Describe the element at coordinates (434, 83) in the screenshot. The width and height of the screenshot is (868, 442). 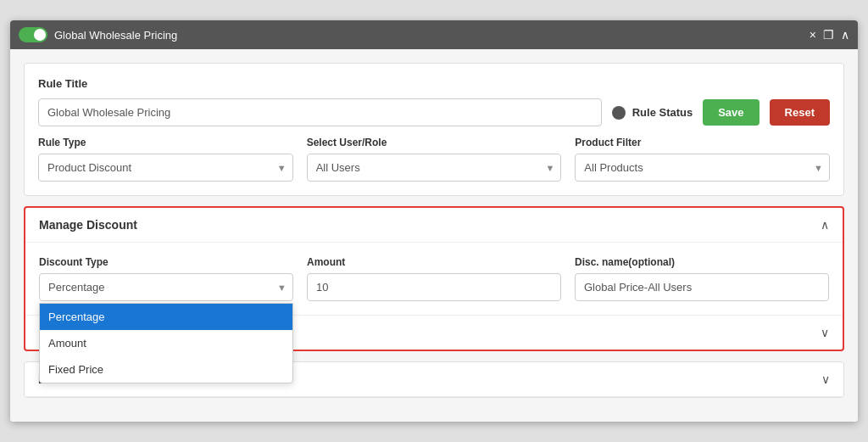
I see `rule-title-label: Rule Title` at that location.